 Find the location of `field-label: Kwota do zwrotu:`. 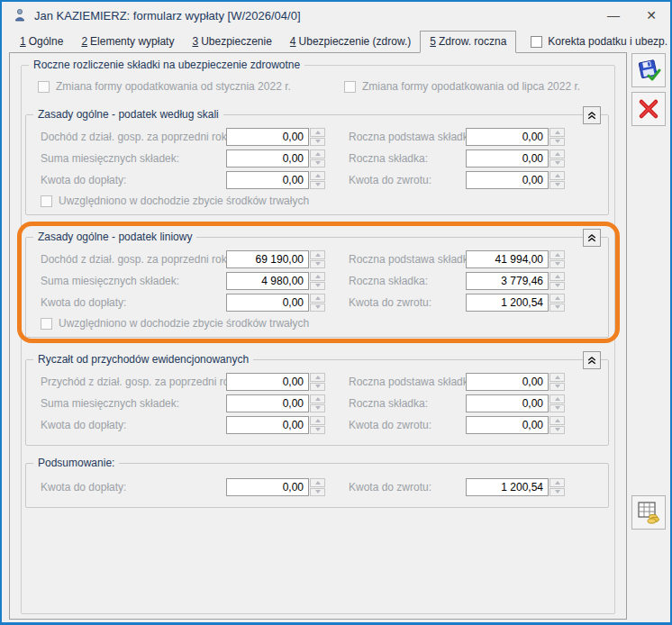

field-label: Kwota do zwrotu: is located at coordinates (407, 425).